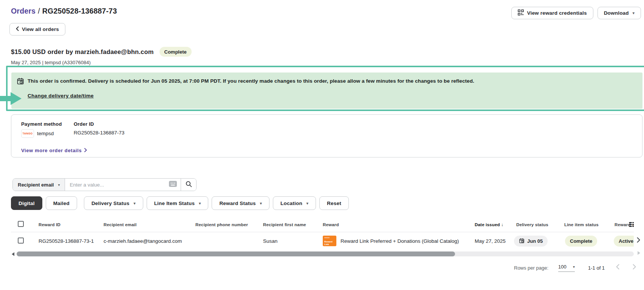 The image size is (644, 290). I want to click on column-header-recipient-first-name: Recipient first name, so click(285, 225).